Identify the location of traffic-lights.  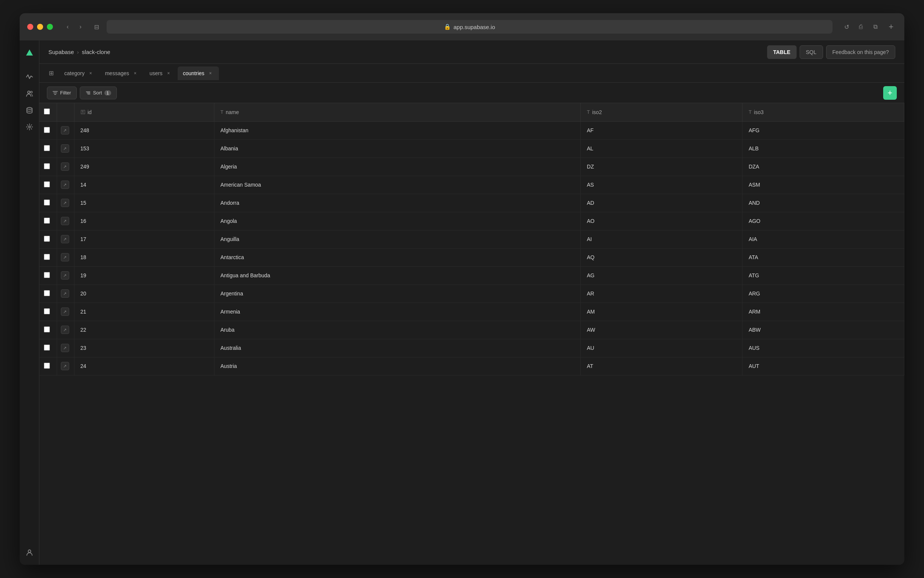
(40, 27).